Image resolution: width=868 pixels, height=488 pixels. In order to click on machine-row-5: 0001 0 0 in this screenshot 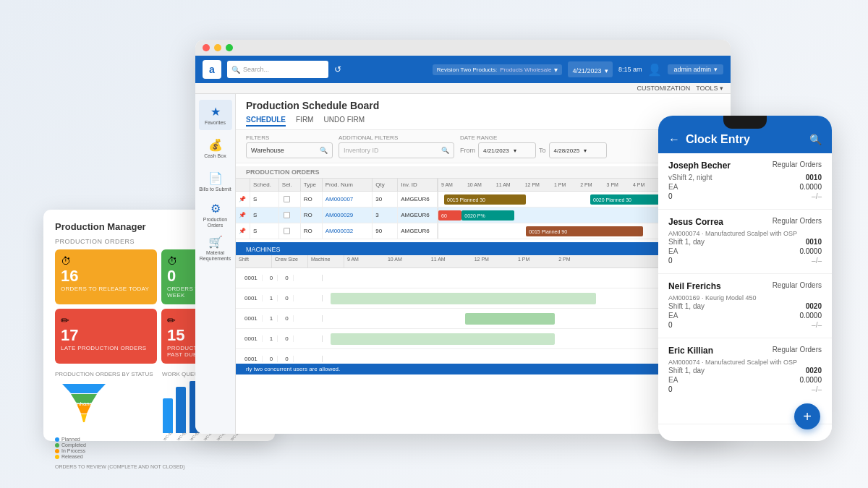, I will do `click(483, 356)`.